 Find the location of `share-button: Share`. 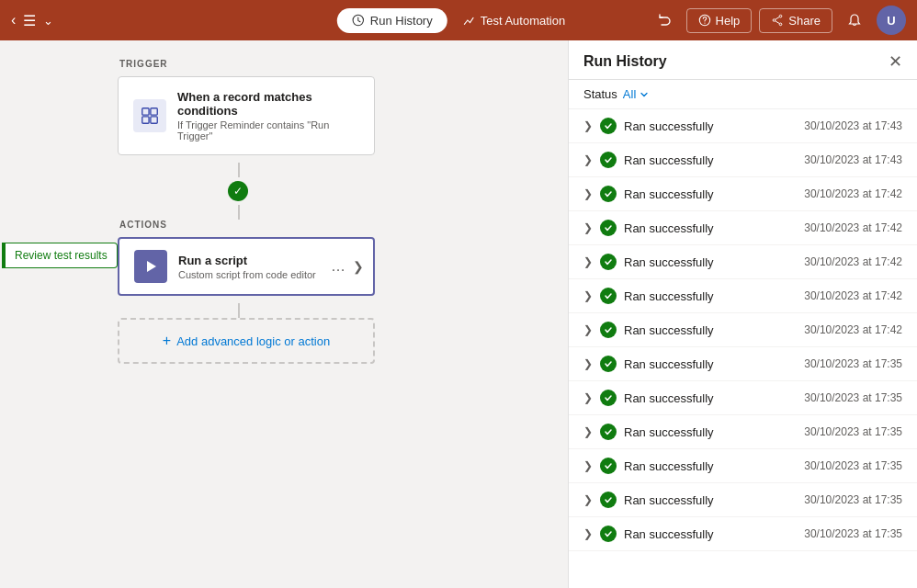

share-button: Share is located at coordinates (796, 20).